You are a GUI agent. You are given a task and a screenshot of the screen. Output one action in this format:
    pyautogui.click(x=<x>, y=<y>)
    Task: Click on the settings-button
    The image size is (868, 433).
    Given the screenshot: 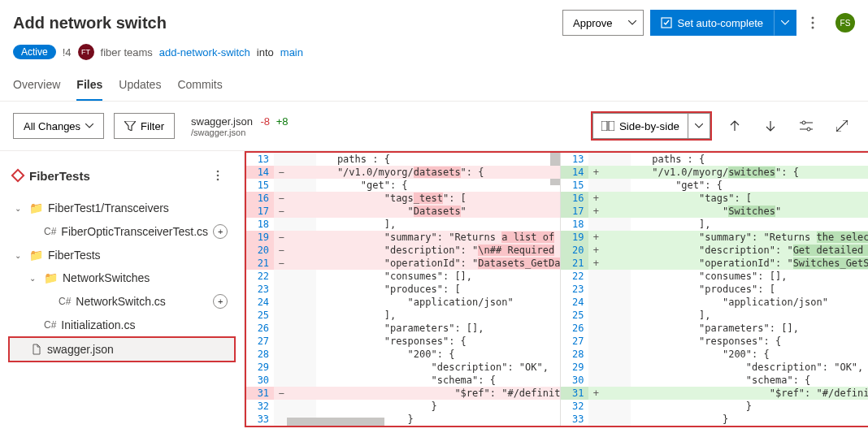 What is the action you would take?
    pyautogui.click(x=806, y=126)
    